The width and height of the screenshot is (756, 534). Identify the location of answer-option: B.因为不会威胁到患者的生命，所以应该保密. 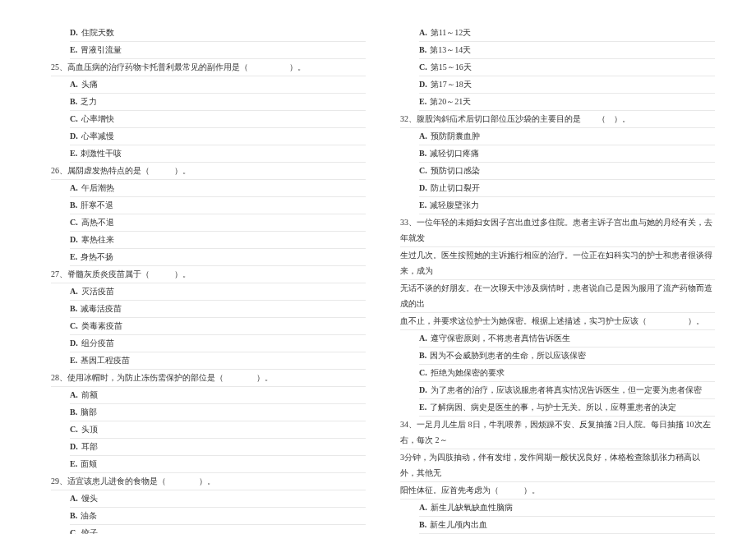
(567, 357).